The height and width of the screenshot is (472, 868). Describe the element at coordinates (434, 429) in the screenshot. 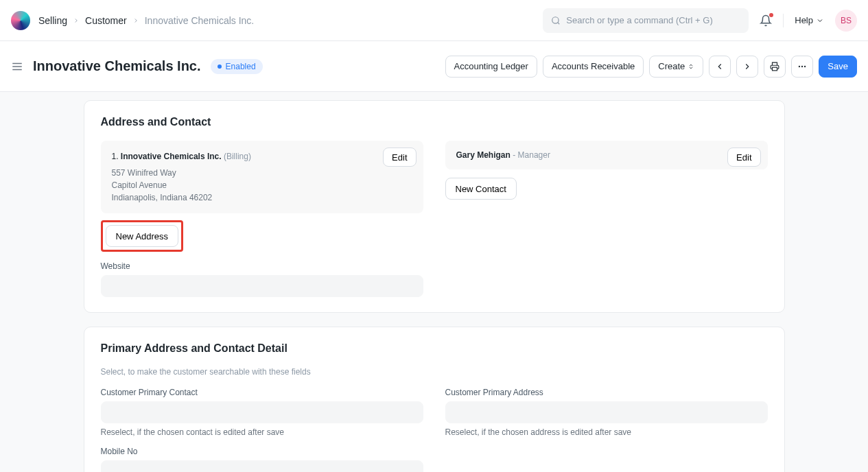

I see `primary-grid: Customer Primary Contact Reselect, if th…` at that location.